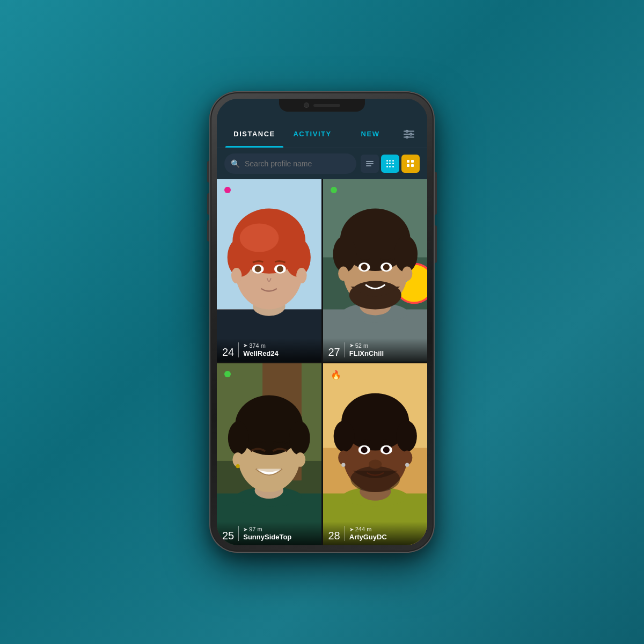 The width and height of the screenshot is (644, 644). Describe the element at coordinates (390, 164) in the screenshot. I see `grid-small-view-button` at that location.